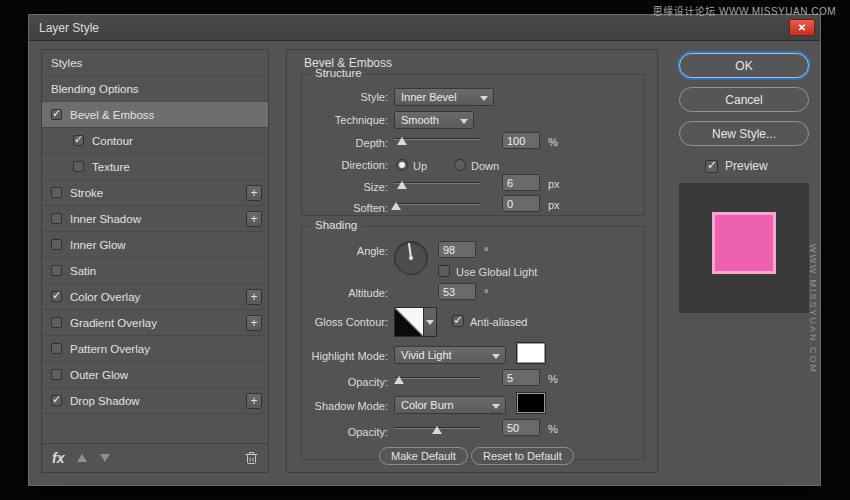  What do you see at coordinates (56, 374) in the screenshot?
I see `outer-glow-checkbox` at bounding box center [56, 374].